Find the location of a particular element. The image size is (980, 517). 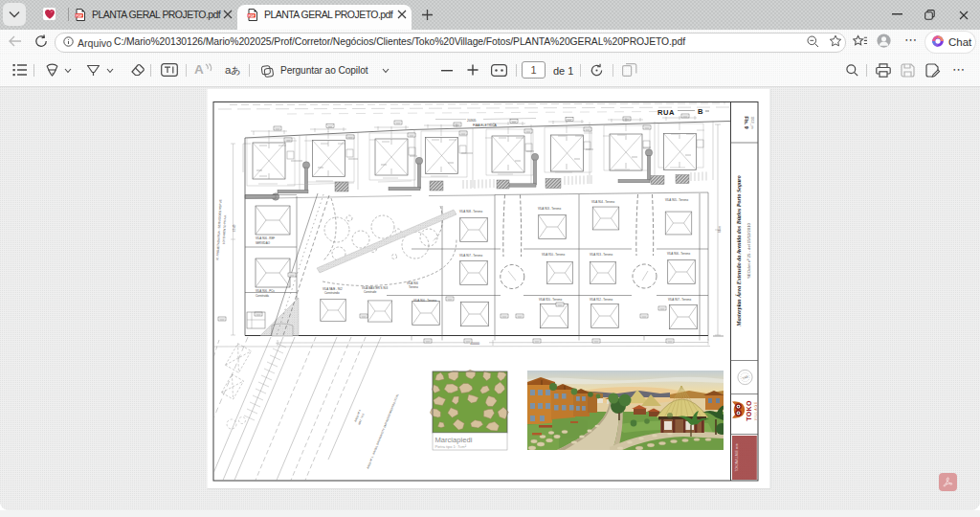

svg-text: VILLAGE is located at coordinates (756, 411).